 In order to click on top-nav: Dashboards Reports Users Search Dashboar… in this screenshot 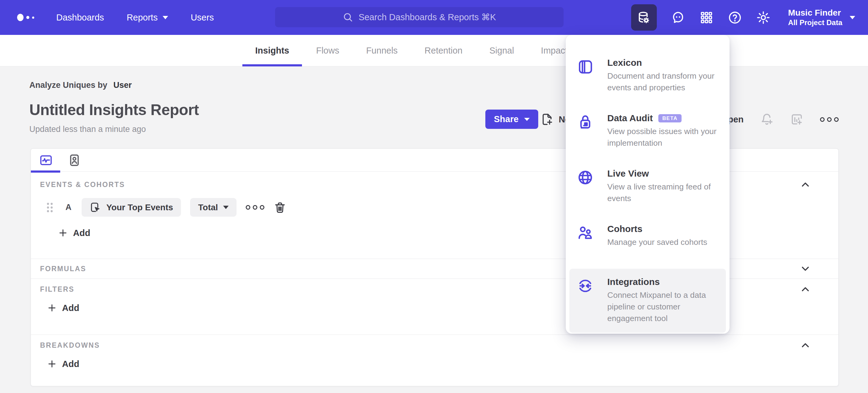, I will do `click(434, 18)`.